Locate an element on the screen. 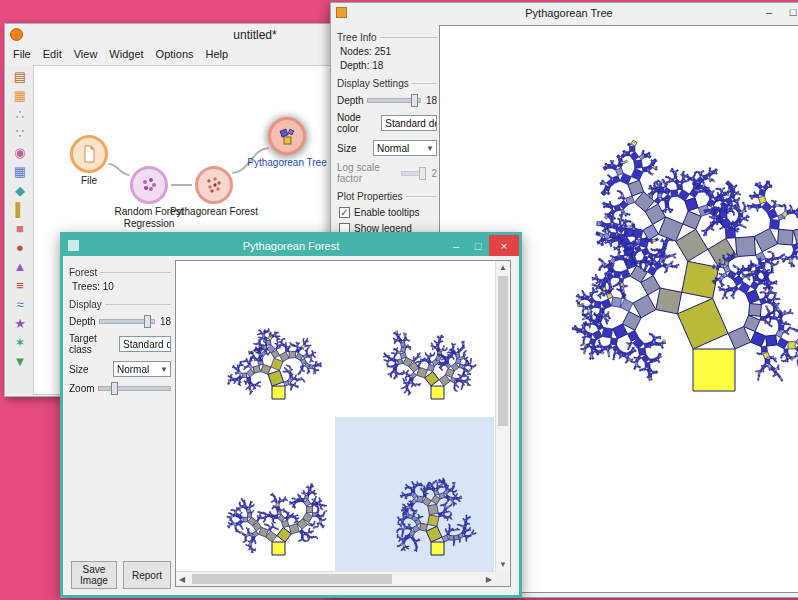 The height and width of the screenshot is (600, 798). scroll-down-icon: ▼ is located at coordinates (503, 564).